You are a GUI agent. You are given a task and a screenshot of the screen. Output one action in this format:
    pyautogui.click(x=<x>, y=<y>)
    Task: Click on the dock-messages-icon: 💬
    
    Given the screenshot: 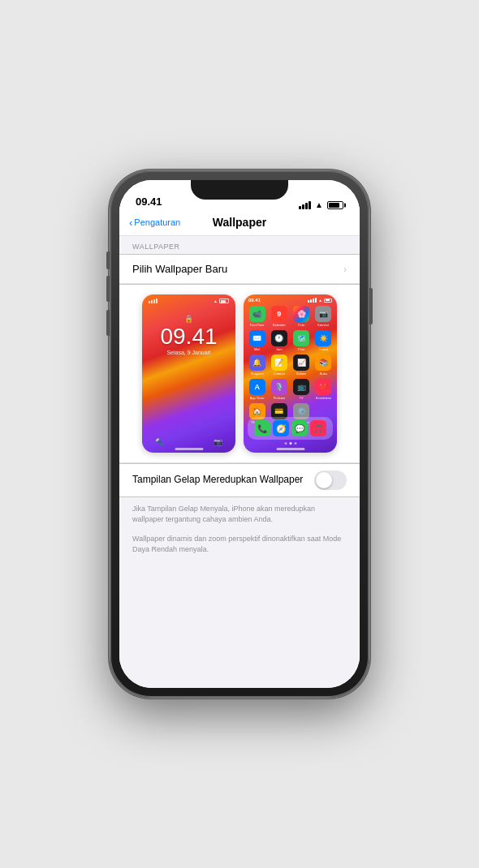 What is the action you would take?
    pyautogui.click(x=300, y=428)
    